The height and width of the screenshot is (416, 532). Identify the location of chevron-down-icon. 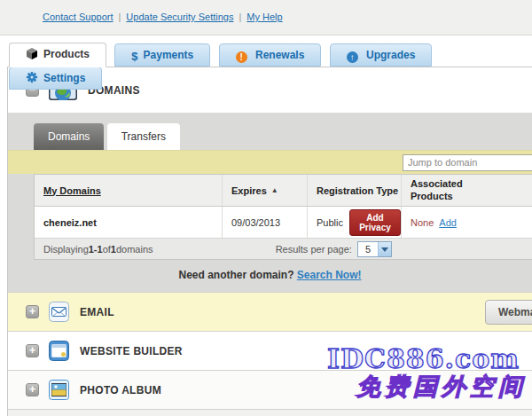
(385, 249).